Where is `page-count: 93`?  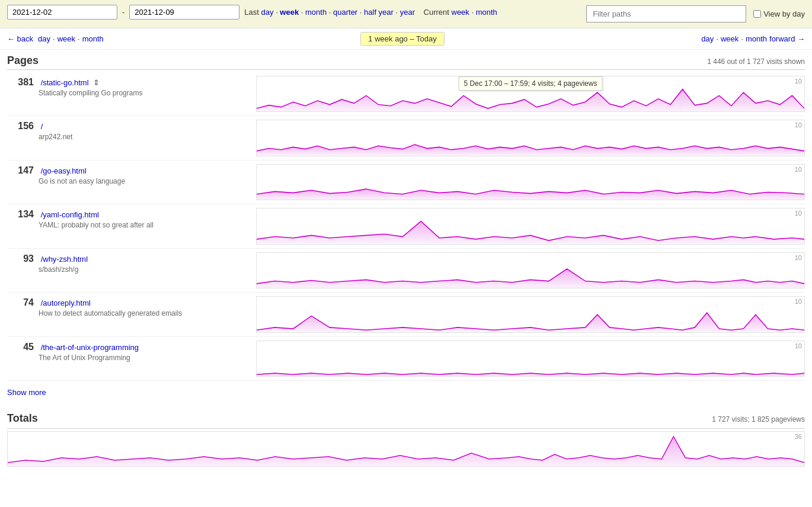
page-count: 93 is located at coordinates (20, 259).